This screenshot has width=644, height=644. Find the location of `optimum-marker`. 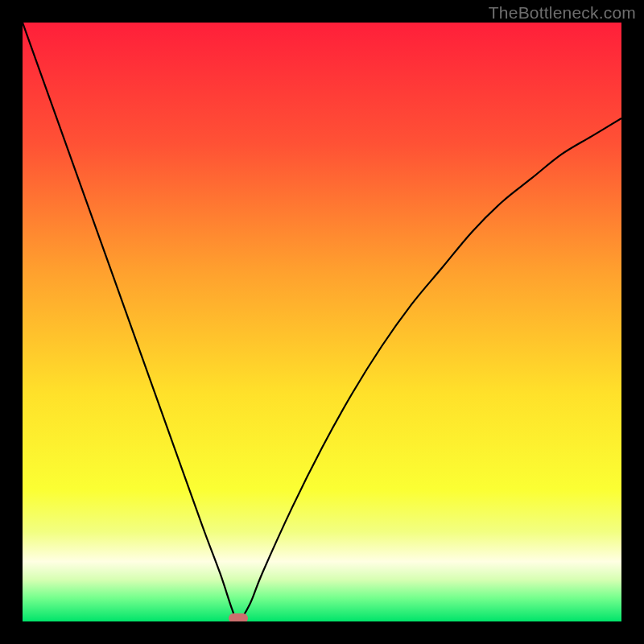

optimum-marker is located at coordinates (238, 617).